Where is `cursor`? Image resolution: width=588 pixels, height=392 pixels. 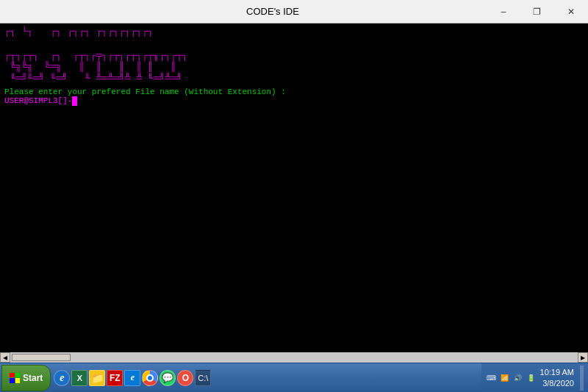
cursor is located at coordinates (75, 101).